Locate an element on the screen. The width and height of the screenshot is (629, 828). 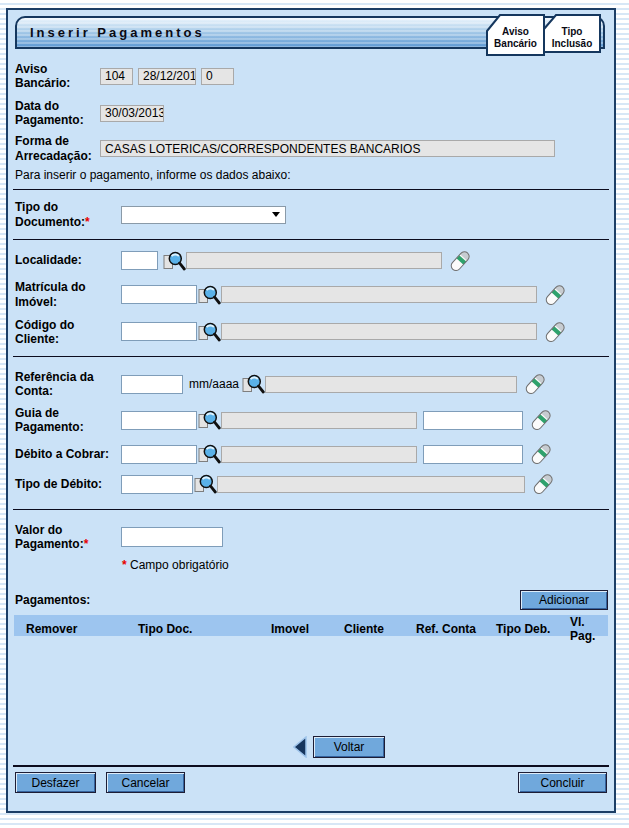
data-pagamento-value: 30/03/2013 is located at coordinates (132, 114).